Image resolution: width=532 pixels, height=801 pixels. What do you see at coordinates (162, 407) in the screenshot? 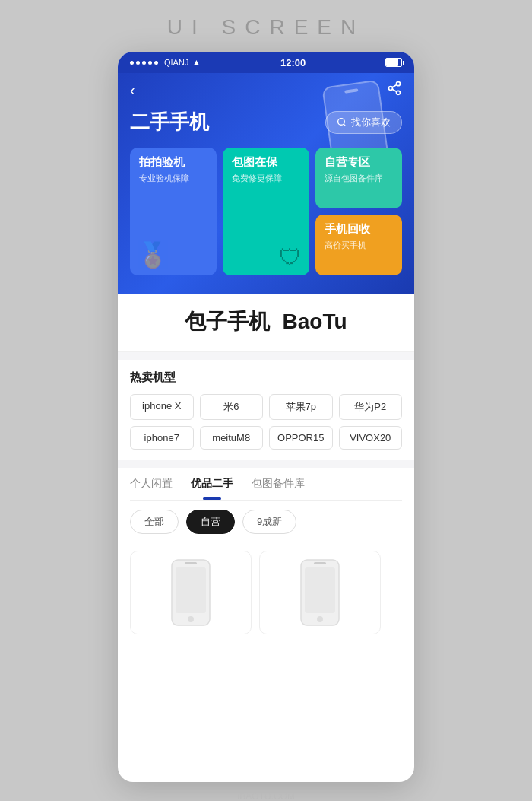
I see `model-tag-0: iphone X` at bounding box center [162, 407].